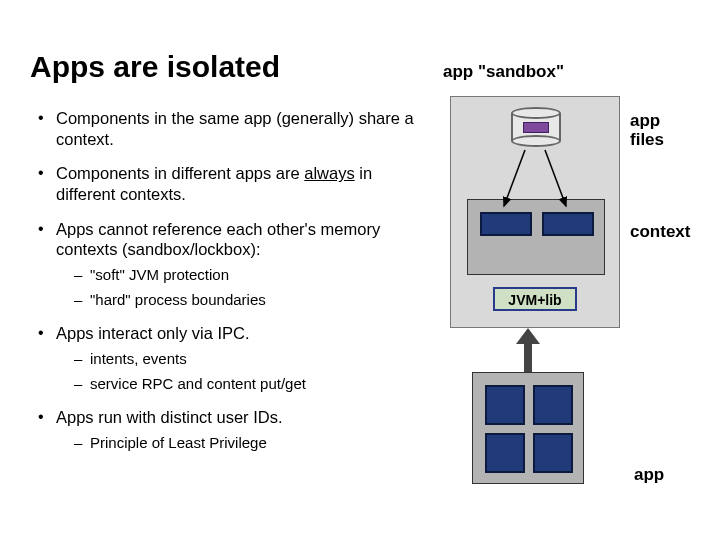 The height and width of the screenshot is (540, 720). I want to click on sub-bullet: Principle of Least Privilege, so click(244, 444).